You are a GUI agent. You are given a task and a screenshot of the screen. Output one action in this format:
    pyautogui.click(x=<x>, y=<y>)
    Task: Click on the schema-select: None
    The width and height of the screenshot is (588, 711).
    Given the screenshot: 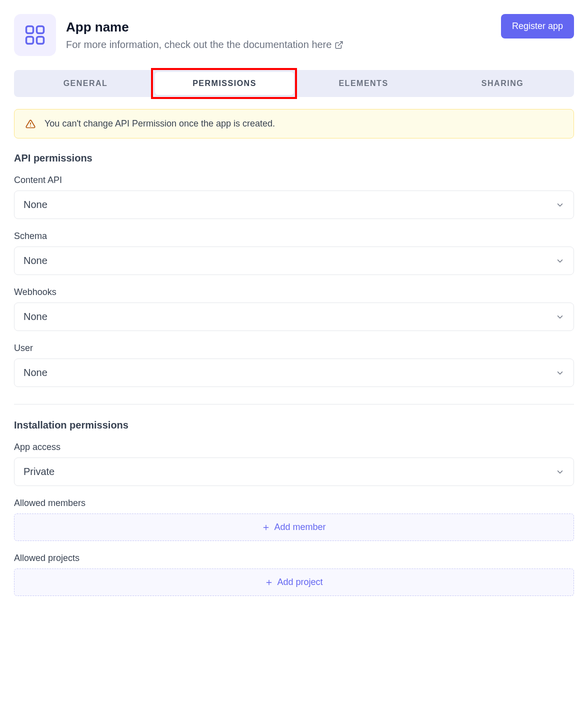 What is the action you would take?
    pyautogui.click(x=294, y=261)
    